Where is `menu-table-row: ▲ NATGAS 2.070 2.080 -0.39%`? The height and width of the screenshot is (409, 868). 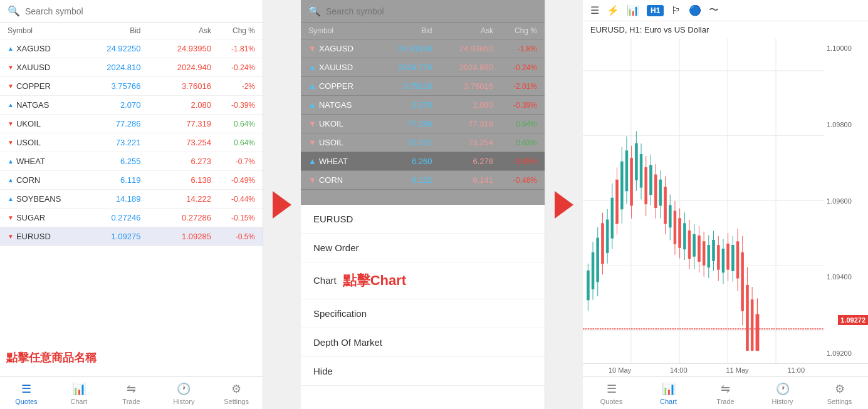
menu-table-row: ▲ NATGAS 2.070 2.080 -0.39% is located at coordinates (422, 105).